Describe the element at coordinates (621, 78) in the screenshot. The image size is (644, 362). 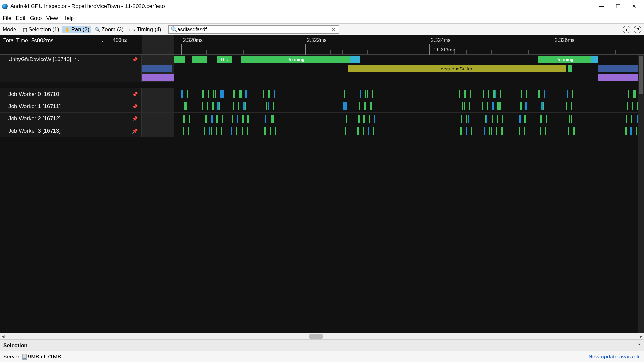
I see `trace-slice: queueBuffer` at that location.